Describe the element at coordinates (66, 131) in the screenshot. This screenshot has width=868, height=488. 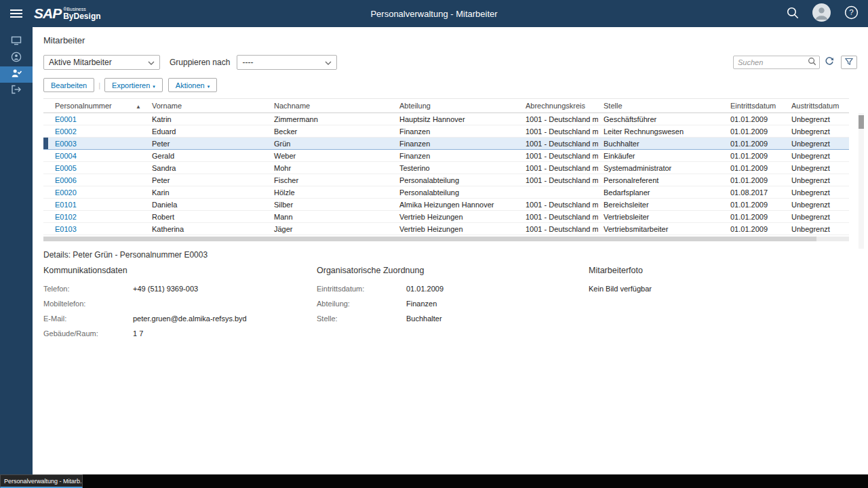
I see `employee-id-link: E0002` at that location.